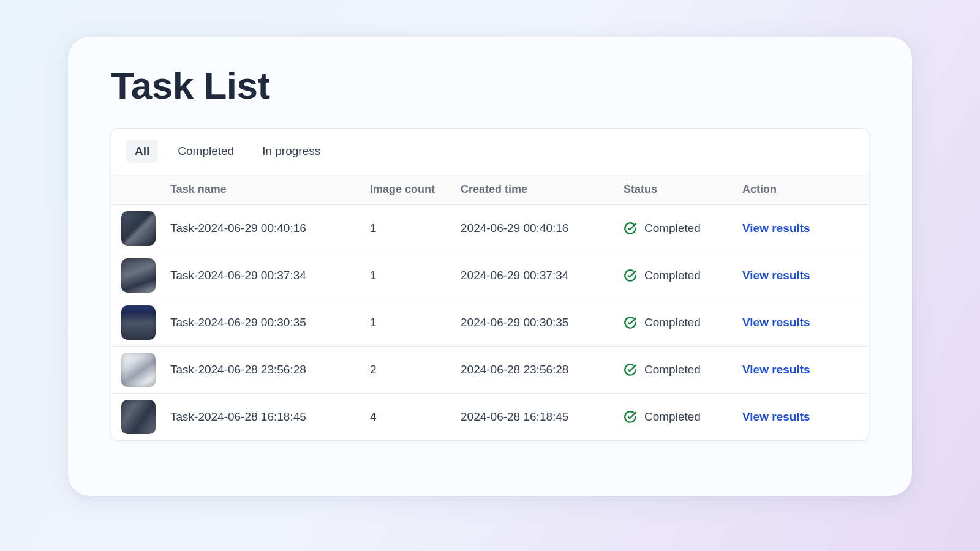  What do you see at coordinates (415, 370) in the screenshot?
I see `image-count-cell: 2` at bounding box center [415, 370].